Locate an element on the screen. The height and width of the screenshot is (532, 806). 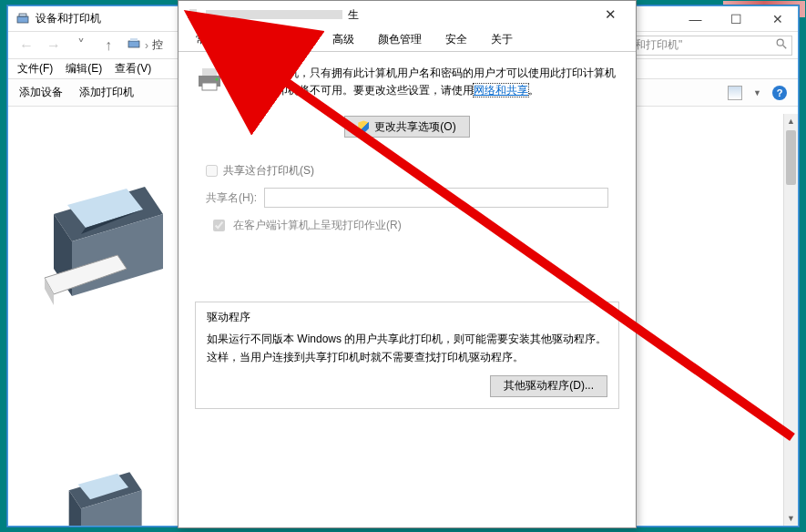
add-device-button: 添加设备 is located at coordinates (41, 93).